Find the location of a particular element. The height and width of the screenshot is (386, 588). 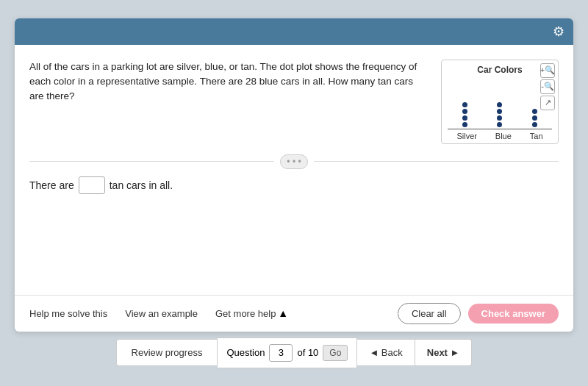

of-label: of 10 is located at coordinates (307, 353).